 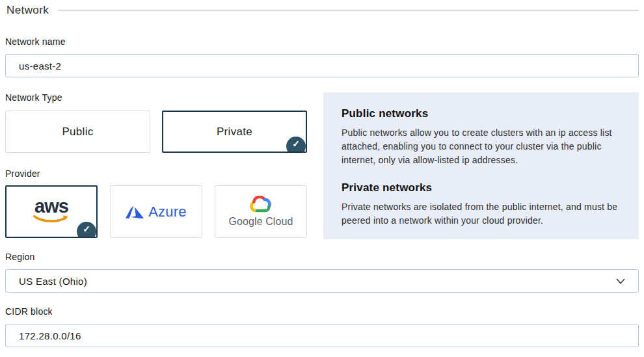 I want to click on network-type-option-label: Public, so click(x=77, y=132).